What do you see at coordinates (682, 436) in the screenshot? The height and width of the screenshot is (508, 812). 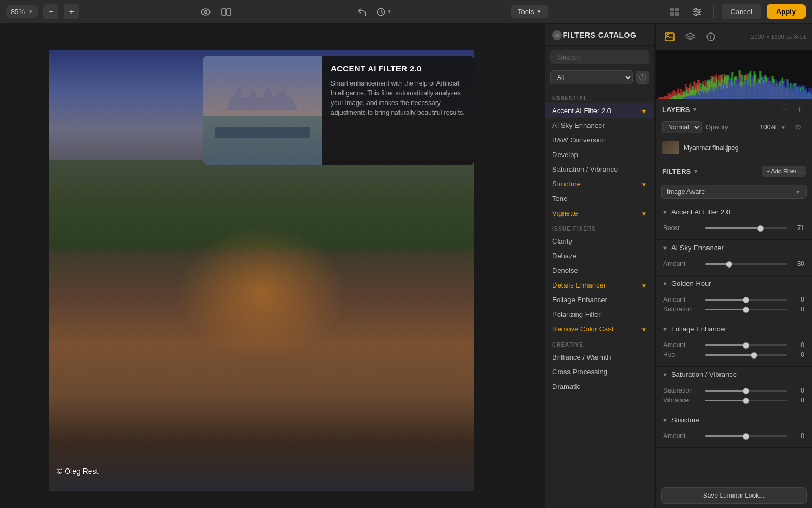 I see `slider-label: Amount` at bounding box center [682, 436].